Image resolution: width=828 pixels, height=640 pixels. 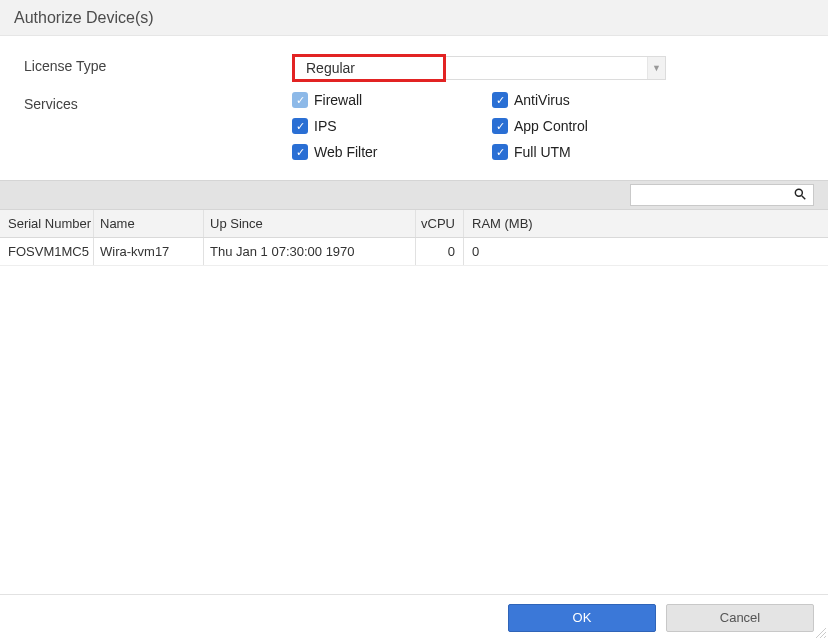 What do you see at coordinates (47, 224) in the screenshot?
I see `col-serial: Serial Number` at bounding box center [47, 224].